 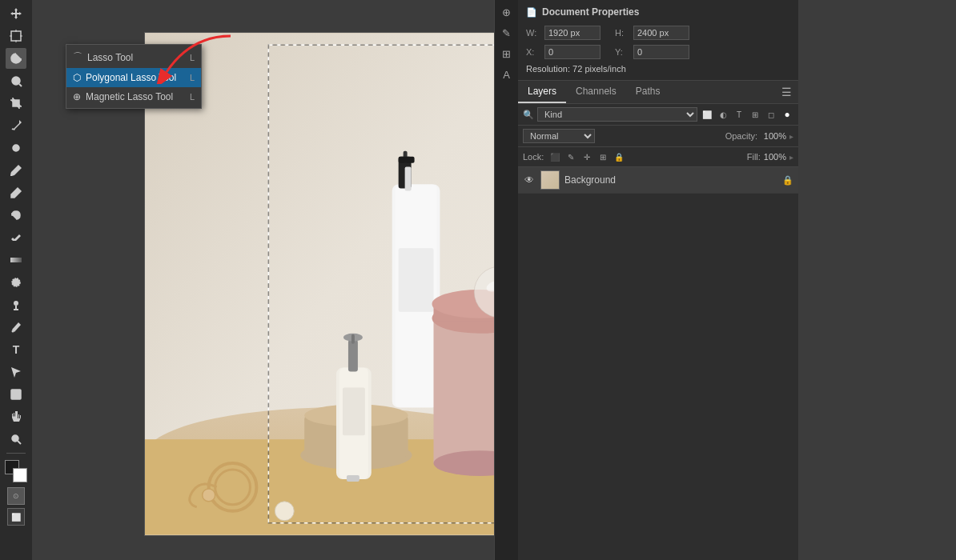 I want to click on toolbar-divider, so click(x=16, y=453).